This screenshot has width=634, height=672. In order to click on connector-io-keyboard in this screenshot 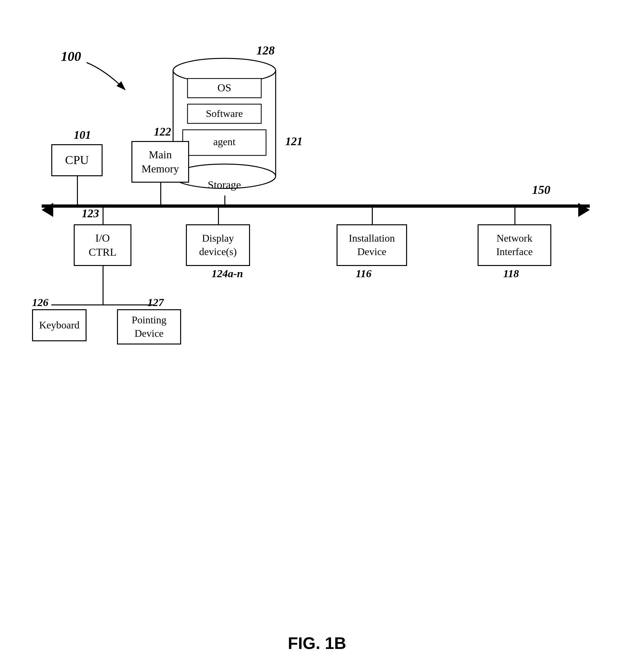, I will do `click(103, 285)`.